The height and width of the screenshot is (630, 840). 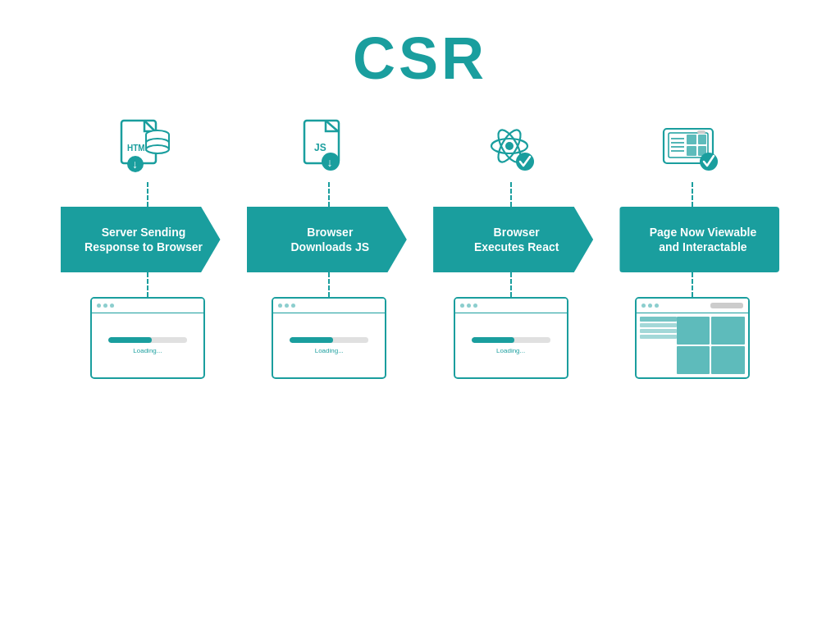 What do you see at coordinates (330, 240) in the screenshot?
I see `arrow-label-2: Browser Downloads JS` at bounding box center [330, 240].